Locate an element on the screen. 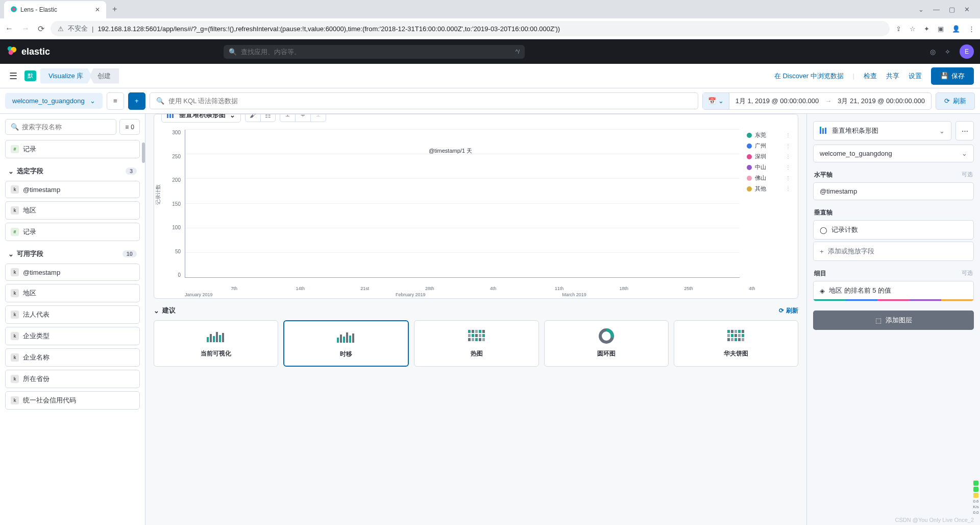  extensions-icon: ✦ is located at coordinates (927, 29).